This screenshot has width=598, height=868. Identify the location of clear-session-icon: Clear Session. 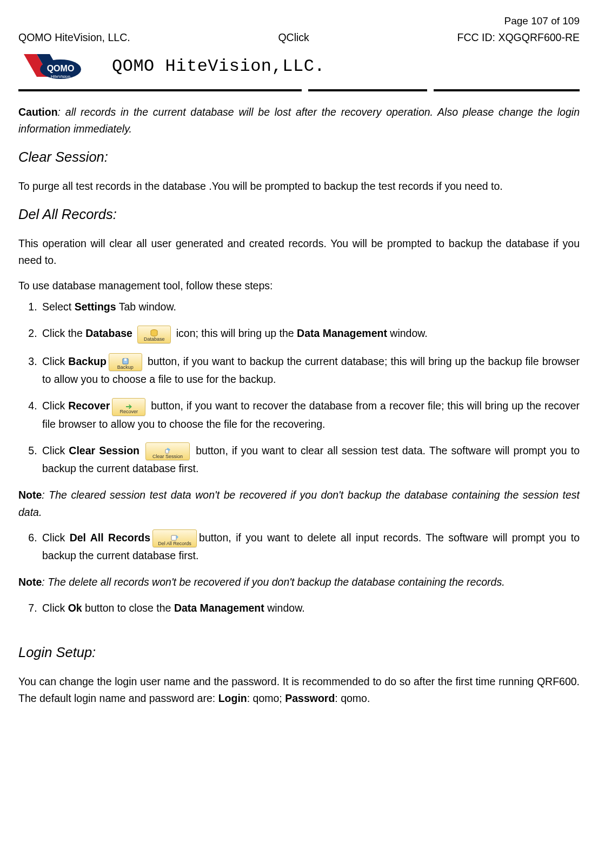
(168, 451).